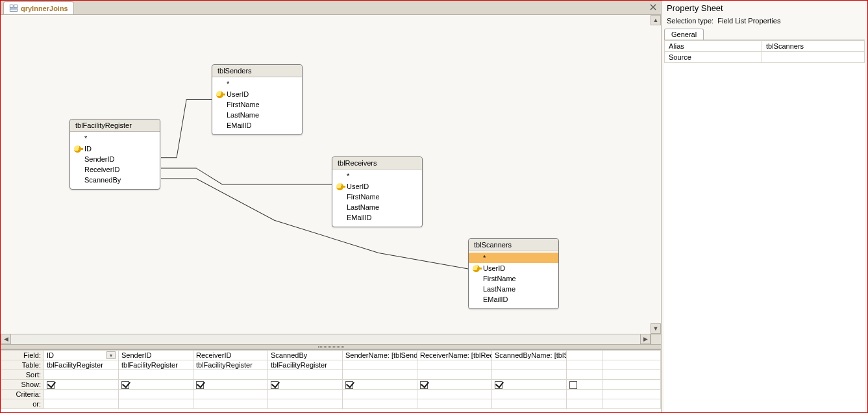 Image resolution: width=868 pixels, height=413 pixels. I want to click on grid-cell-field: ScannedByName: [tblScanners]![FirstName], so click(530, 356).